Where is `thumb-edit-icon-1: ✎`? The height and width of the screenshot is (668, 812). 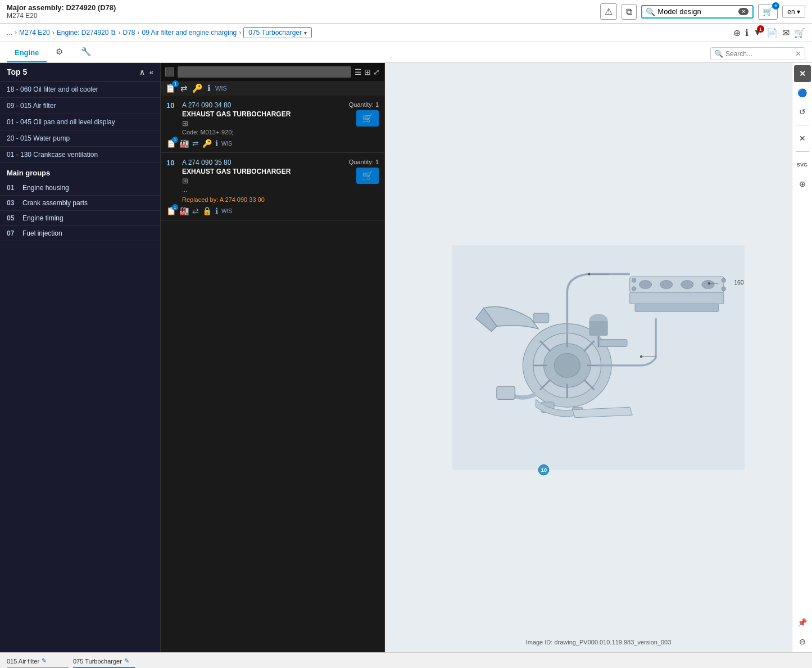 thumb-edit-icon-1: ✎ is located at coordinates (127, 661).